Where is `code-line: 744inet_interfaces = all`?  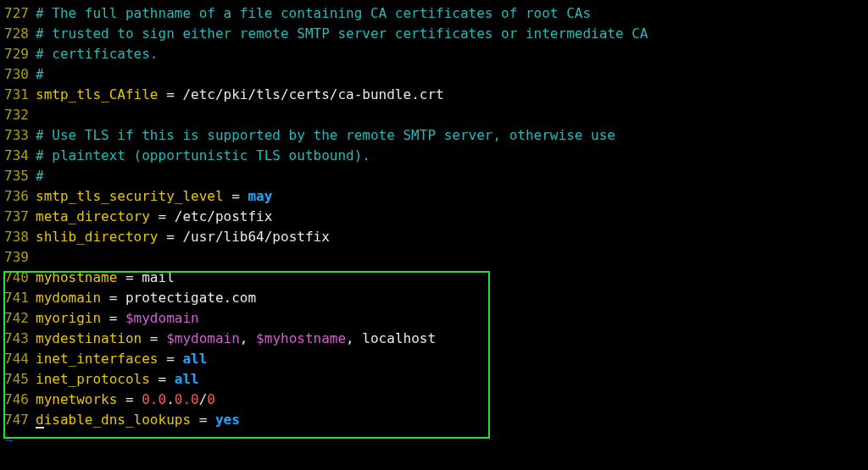 code-line: 744inet_interfaces = all is located at coordinates (434, 359).